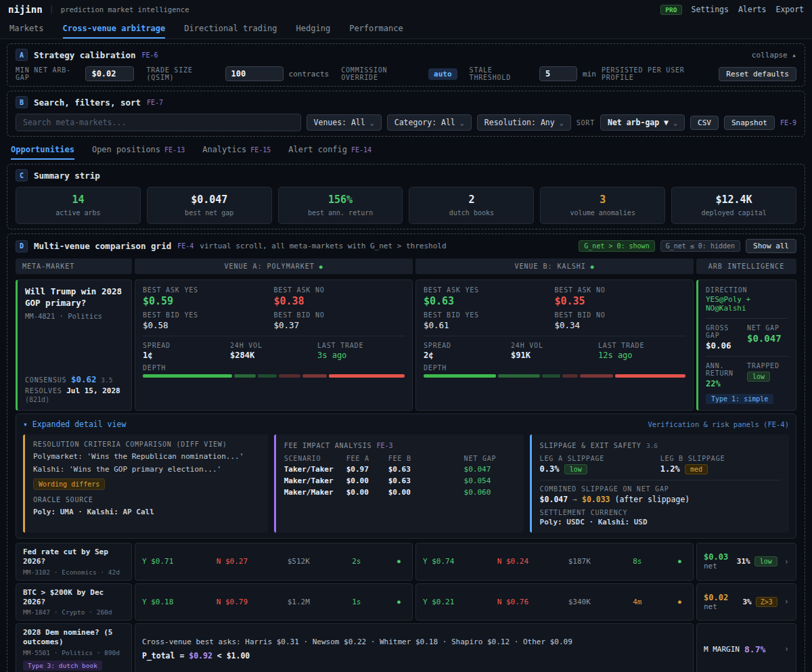 The height and width of the screenshot is (672, 812). I want to click on commission-label: COMMISSION OVERRIDE, so click(382, 74).